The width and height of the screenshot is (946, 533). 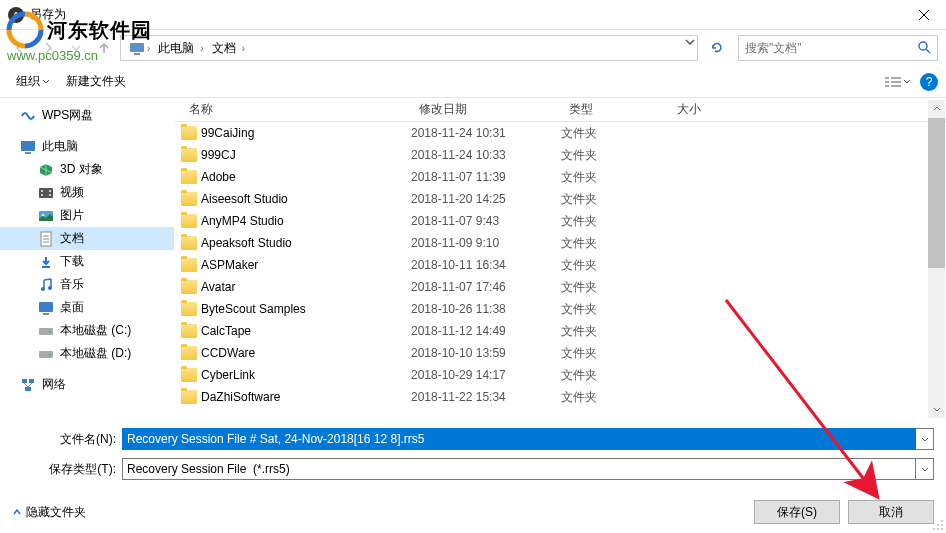 What do you see at coordinates (228, 48) in the screenshot?
I see `breadcrumb-seg-docs: 文档›` at bounding box center [228, 48].